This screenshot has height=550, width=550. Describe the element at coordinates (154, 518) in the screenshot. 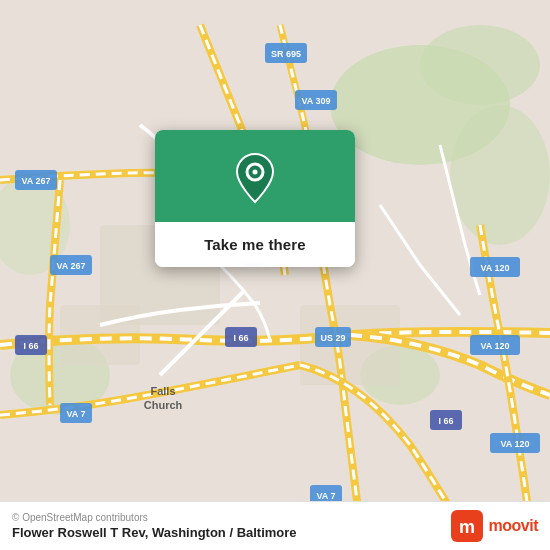

I see `map-attribution: © OpenStreetMap contributors` at that location.